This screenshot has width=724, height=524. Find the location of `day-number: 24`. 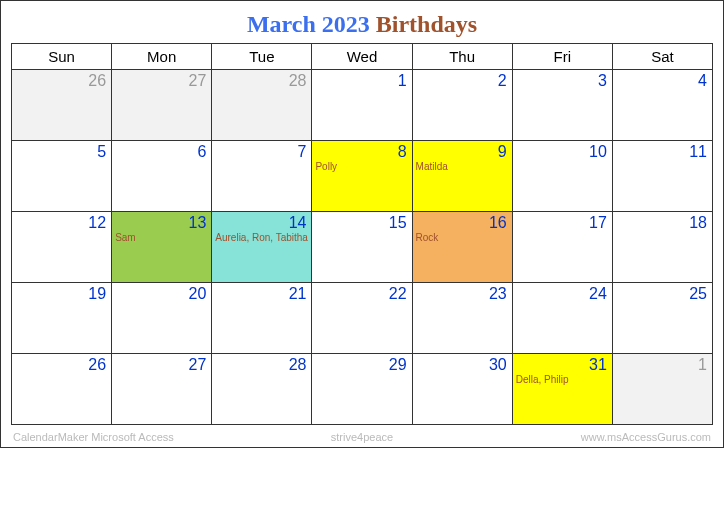

day-number: 24 is located at coordinates (598, 294).